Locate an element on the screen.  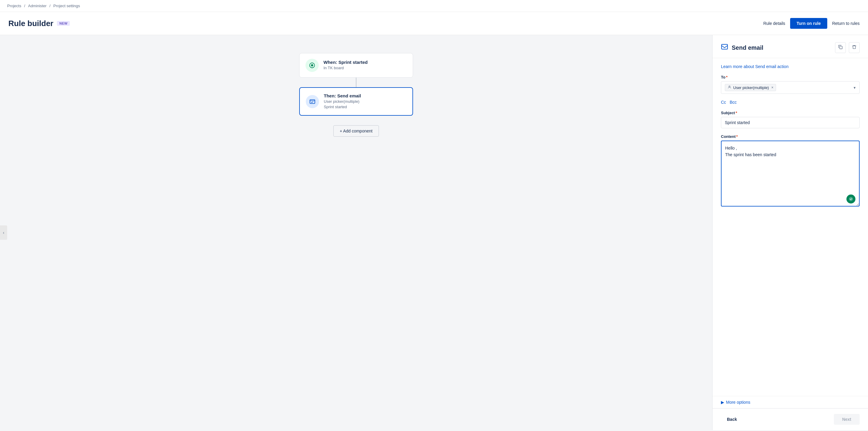
breadcrumb-sep-1: / is located at coordinates (25, 6).